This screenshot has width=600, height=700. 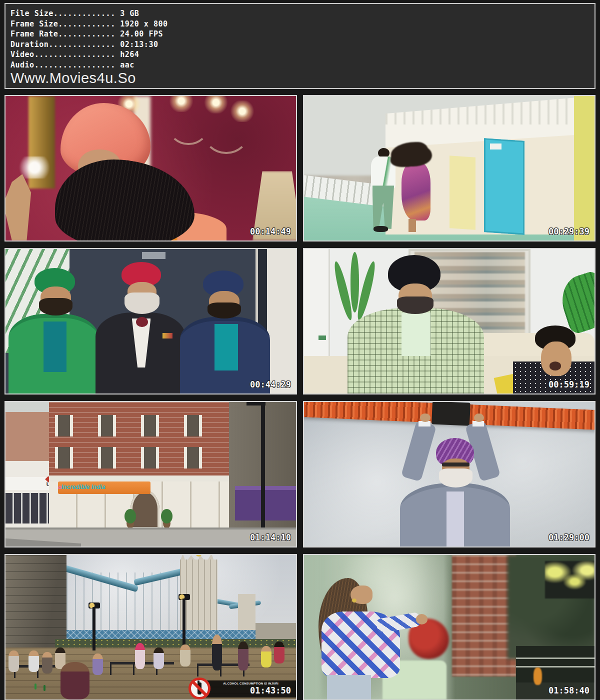 I want to click on wall-vent, so click(x=154, y=256).